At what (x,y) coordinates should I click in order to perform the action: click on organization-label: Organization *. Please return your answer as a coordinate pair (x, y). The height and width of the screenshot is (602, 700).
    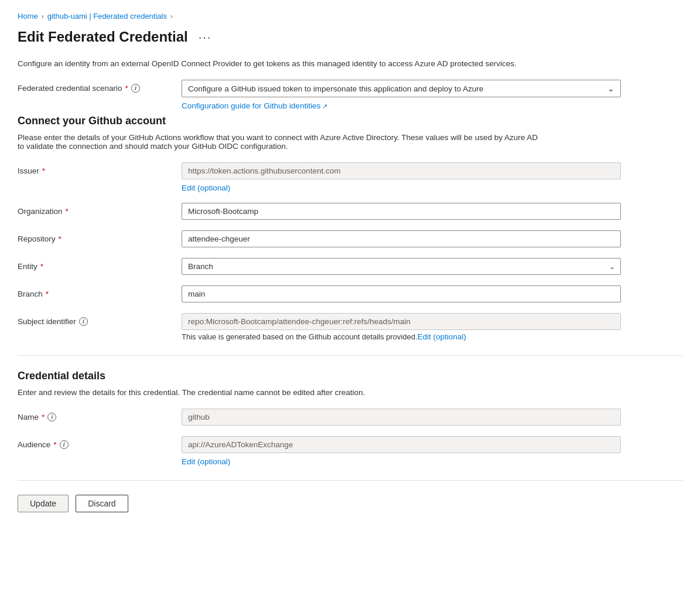
    Looking at the image, I should click on (100, 209).